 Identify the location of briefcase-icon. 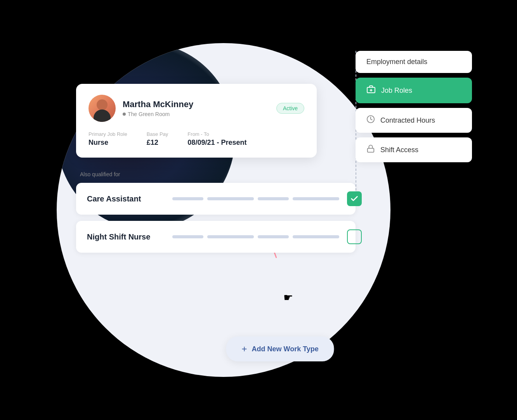
(371, 90).